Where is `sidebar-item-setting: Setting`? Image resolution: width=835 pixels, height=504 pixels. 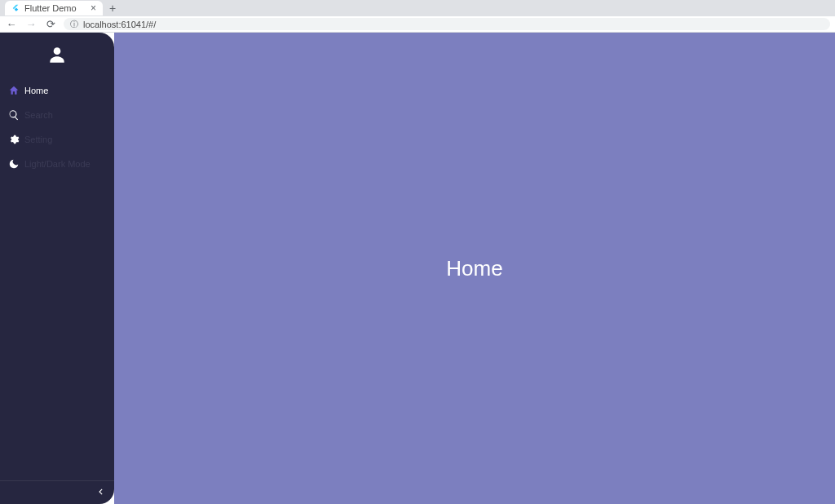 sidebar-item-setting: Setting is located at coordinates (57, 139).